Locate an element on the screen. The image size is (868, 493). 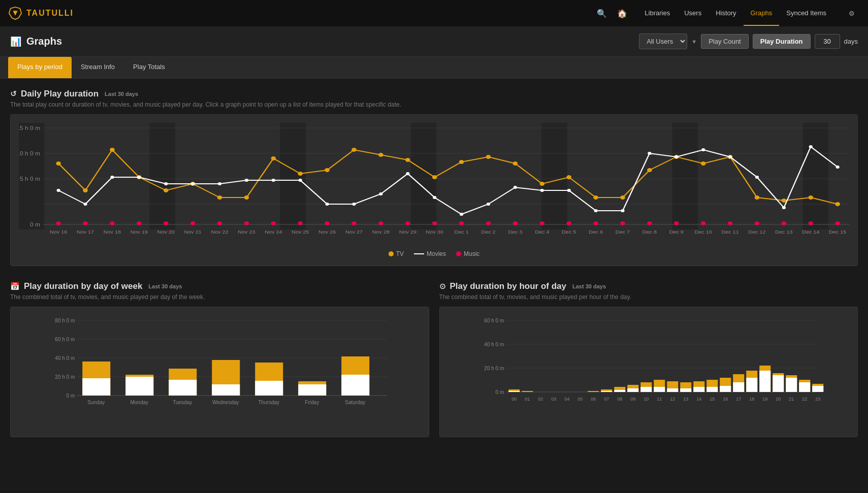
svg-text: 05 is located at coordinates (580, 399).